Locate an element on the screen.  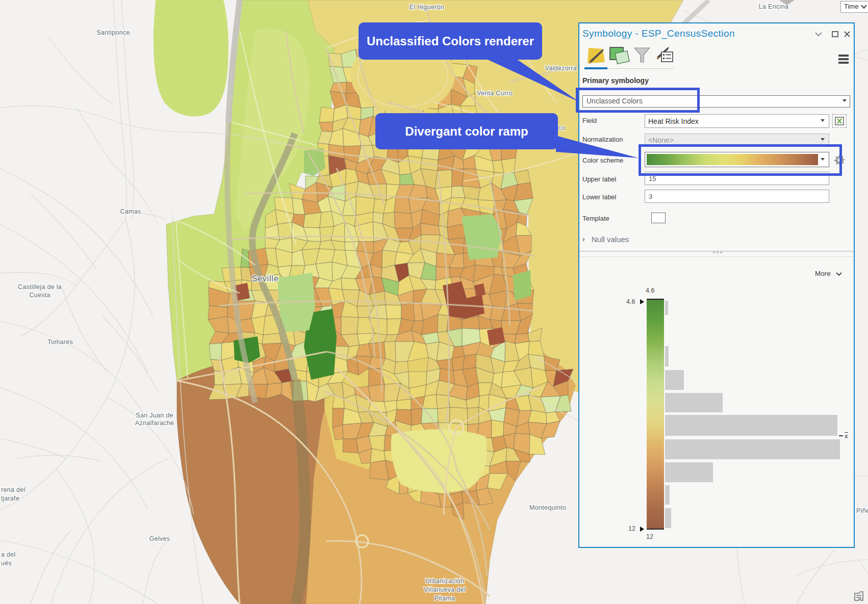
svg-text: Cuesta is located at coordinates (40, 295).